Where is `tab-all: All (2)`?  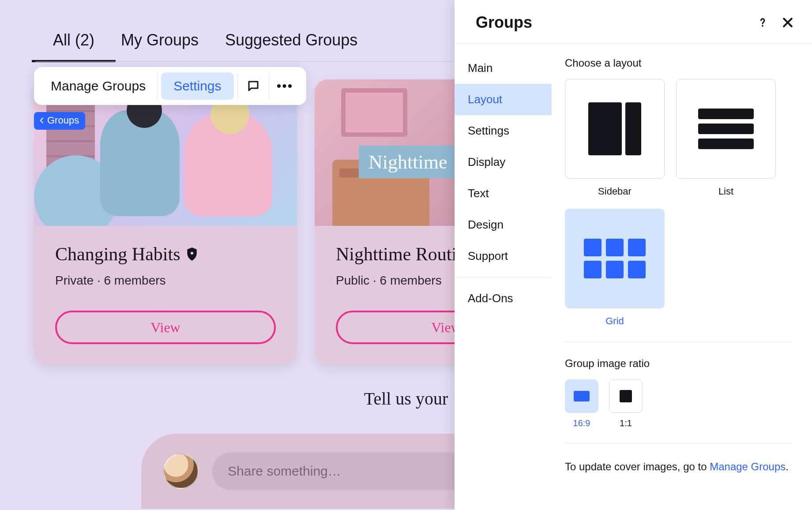 tab-all: All (2) is located at coordinates (74, 46).